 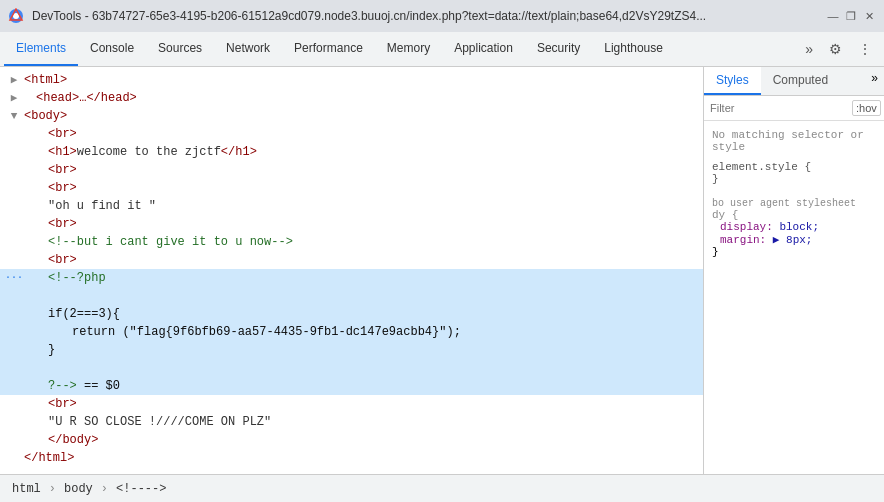 What do you see at coordinates (180, 49) in the screenshot?
I see `tab-sources: Sources` at bounding box center [180, 49].